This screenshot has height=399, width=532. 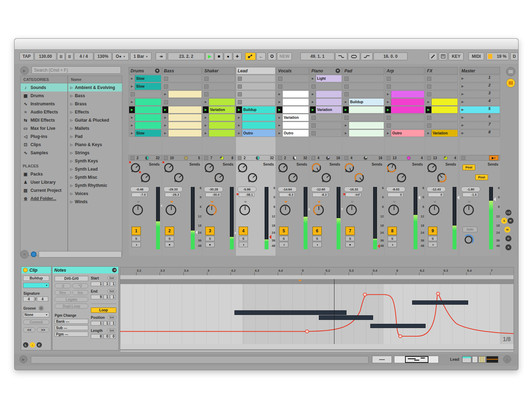 What do you see at coordinates (43, 299) in the screenshot?
I see `signature-denominator-field: 4` at bounding box center [43, 299].